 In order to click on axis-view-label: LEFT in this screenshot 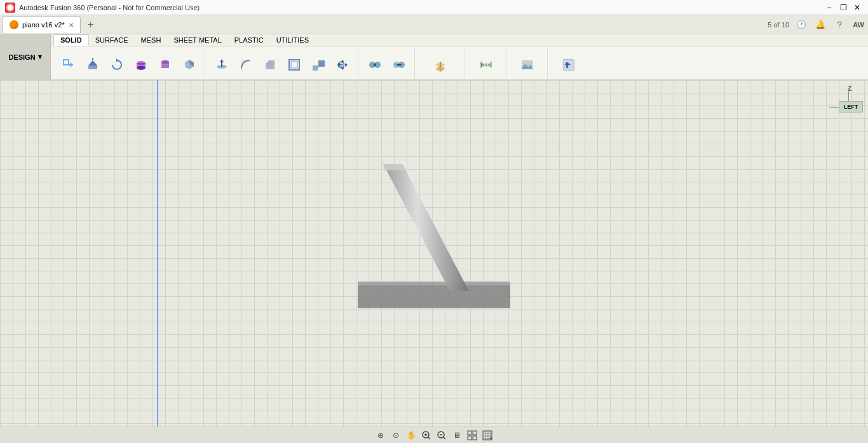, I will do `click(851, 107)`.